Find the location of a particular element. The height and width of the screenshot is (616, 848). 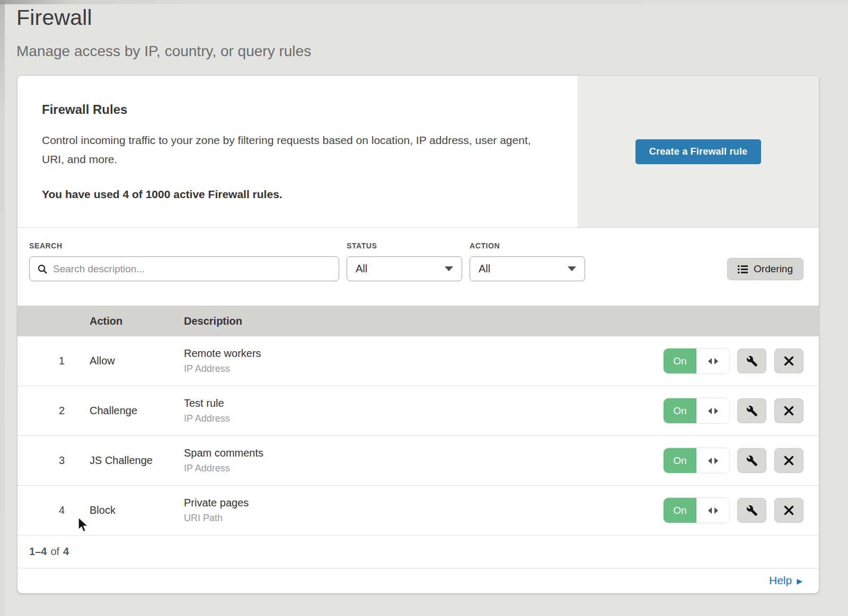

list-icon is located at coordinates (743, 269).